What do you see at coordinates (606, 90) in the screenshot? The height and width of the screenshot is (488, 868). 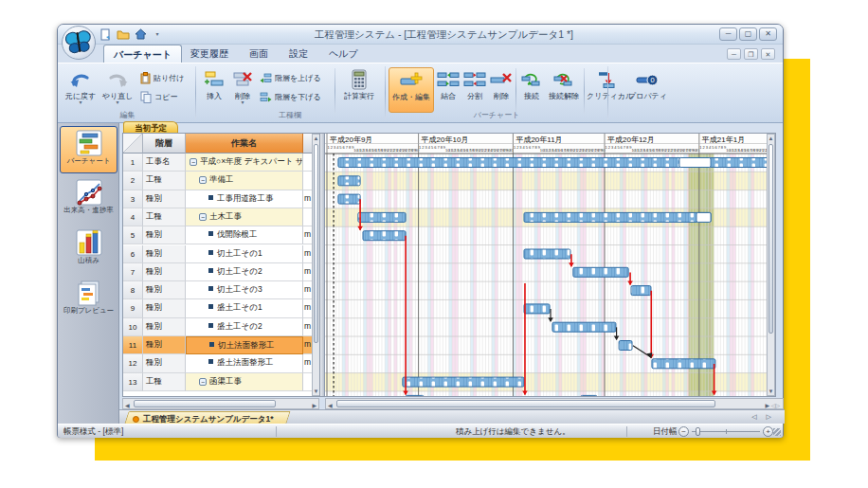 I see `critical-path-button: クリティカル` at bounding box center [606, 90].